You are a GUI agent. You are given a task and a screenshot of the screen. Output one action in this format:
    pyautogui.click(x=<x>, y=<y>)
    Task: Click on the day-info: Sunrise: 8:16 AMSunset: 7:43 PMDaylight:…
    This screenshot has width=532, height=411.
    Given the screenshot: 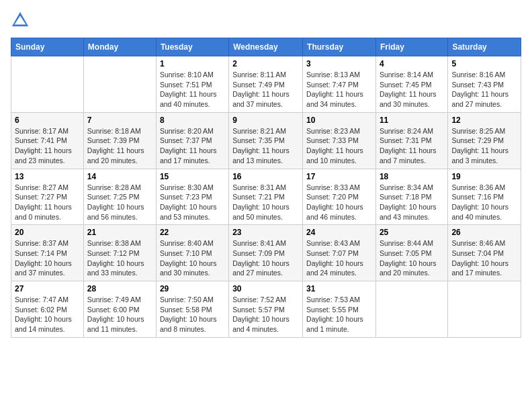 What is the action you would take?
    pyautogui.click(x=484, y=90)
    